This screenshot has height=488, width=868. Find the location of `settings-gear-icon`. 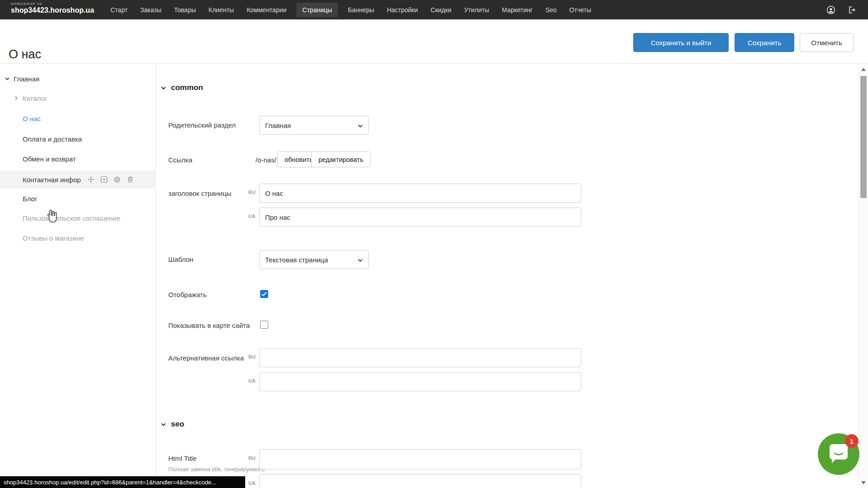

settings-gear-icon is located at coordinates (117, 180).